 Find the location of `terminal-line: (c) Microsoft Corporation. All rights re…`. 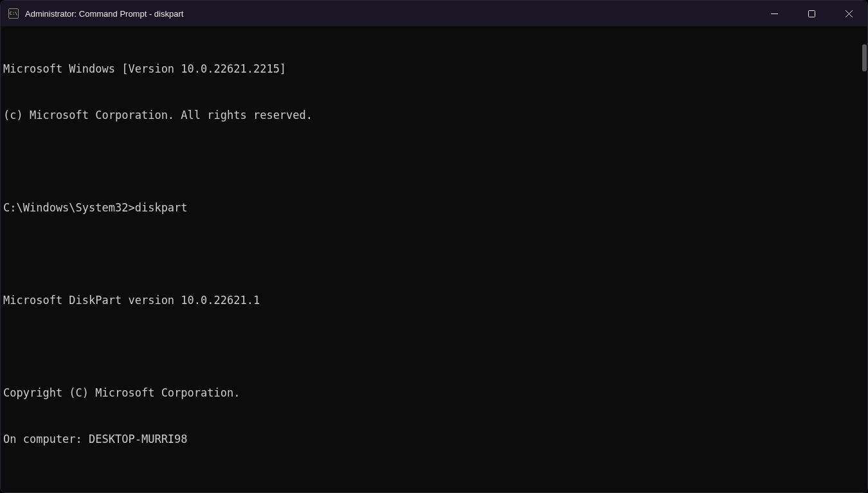

terminal-line: (c) Microsoft Corporation. All rights re… is located at coordinates (429, 115).